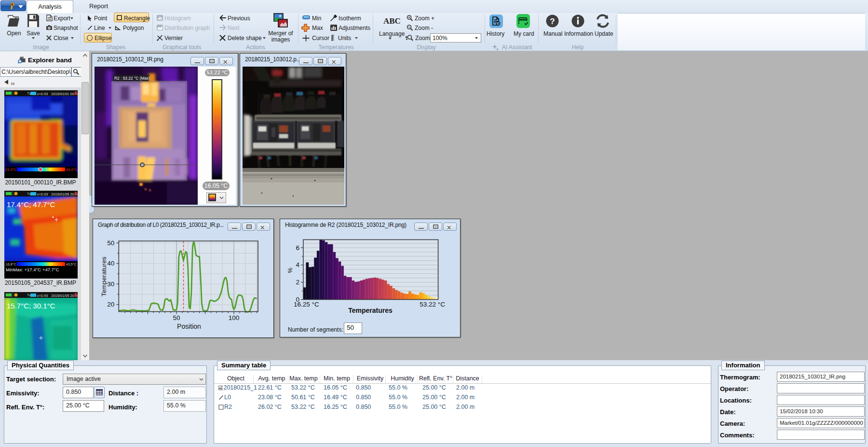 The width and height of the screenshot is (868, 447). Describe the element at coordinates (189, 326) in the screenshot. I see `svg-text: Position` at that location.